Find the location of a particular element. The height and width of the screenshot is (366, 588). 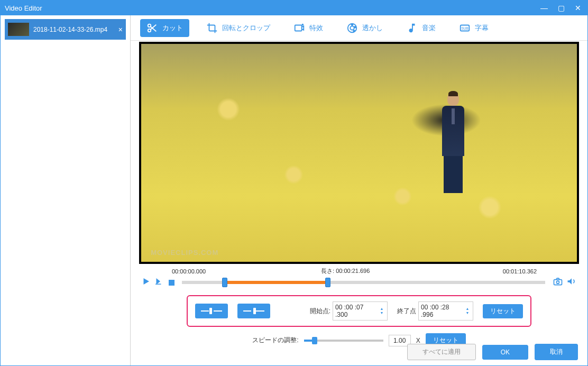

snapshot-button is located at coordinates (558, 282).